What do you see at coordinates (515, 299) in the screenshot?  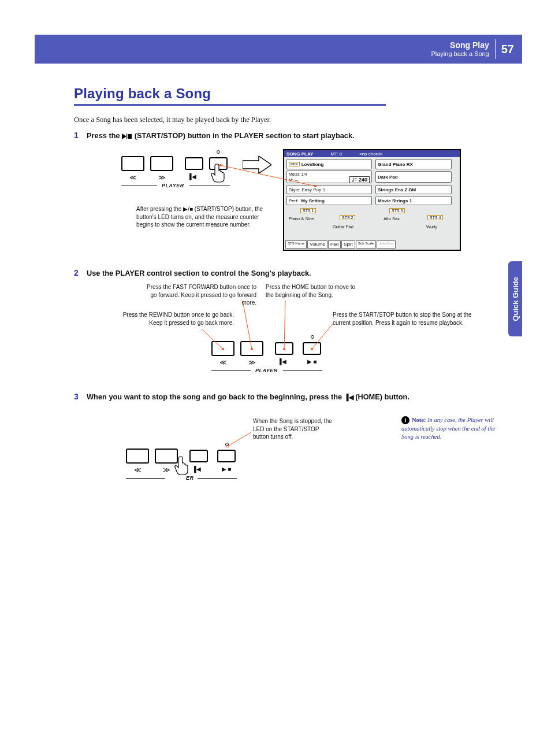 I see `side-tab: Quick Guide` at bounding box center [515, 299].